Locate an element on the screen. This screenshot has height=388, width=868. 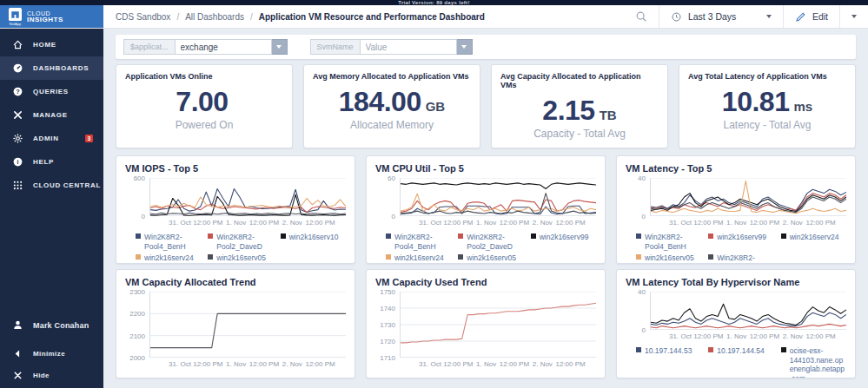
legend-item: ocise-esx-144103.nane.openenglab.netapp.… is located at coordinates (813, 363).